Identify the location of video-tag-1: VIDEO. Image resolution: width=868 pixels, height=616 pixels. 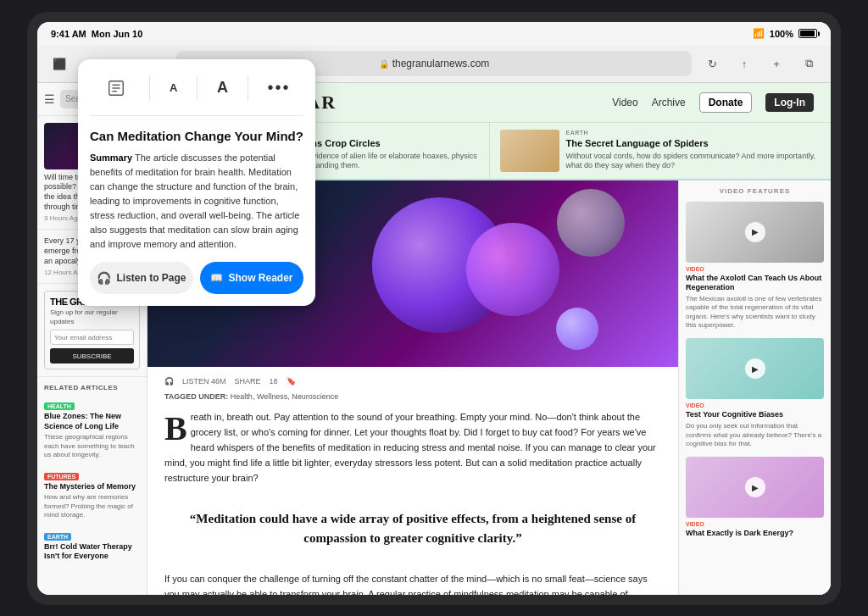
(754, 405).